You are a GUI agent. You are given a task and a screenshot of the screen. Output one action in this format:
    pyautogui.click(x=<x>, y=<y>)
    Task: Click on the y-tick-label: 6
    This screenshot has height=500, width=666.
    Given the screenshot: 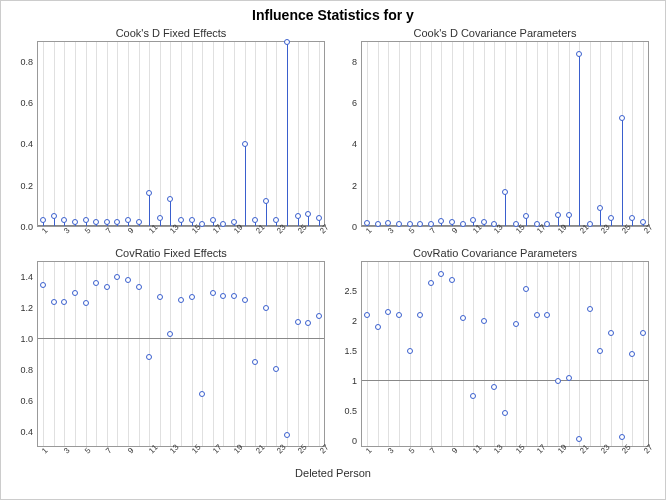 What is the action you would take?
    pyautogui.click(x=354, y=103)
    